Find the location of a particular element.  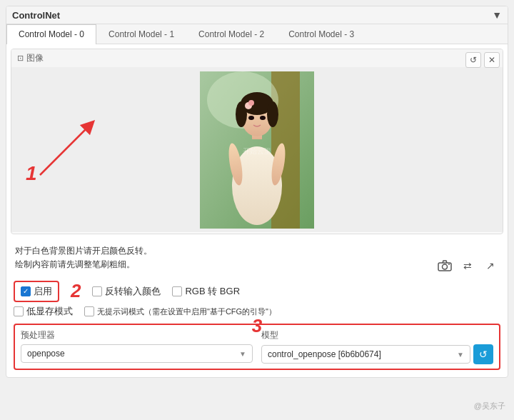

model-field-label: 模型 is located at coordinates (377, 336).